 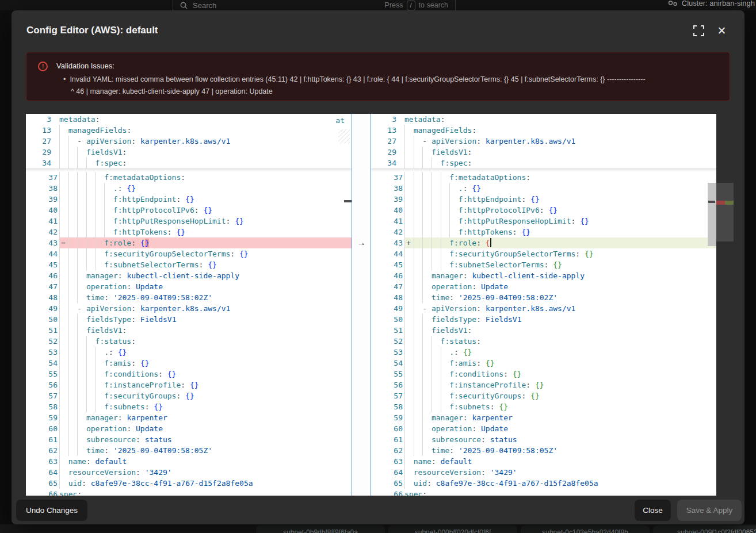 What do you see at coordinates (205, 451) in the screenshot?
I see `code-text: time: '2025-09-04T09:58:05Z'` at bounding box center [205, 451].